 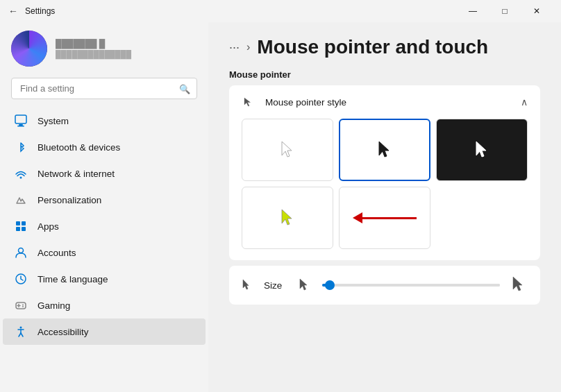 I want to click on nav-apps: Apps, so click(x=104, y=226).